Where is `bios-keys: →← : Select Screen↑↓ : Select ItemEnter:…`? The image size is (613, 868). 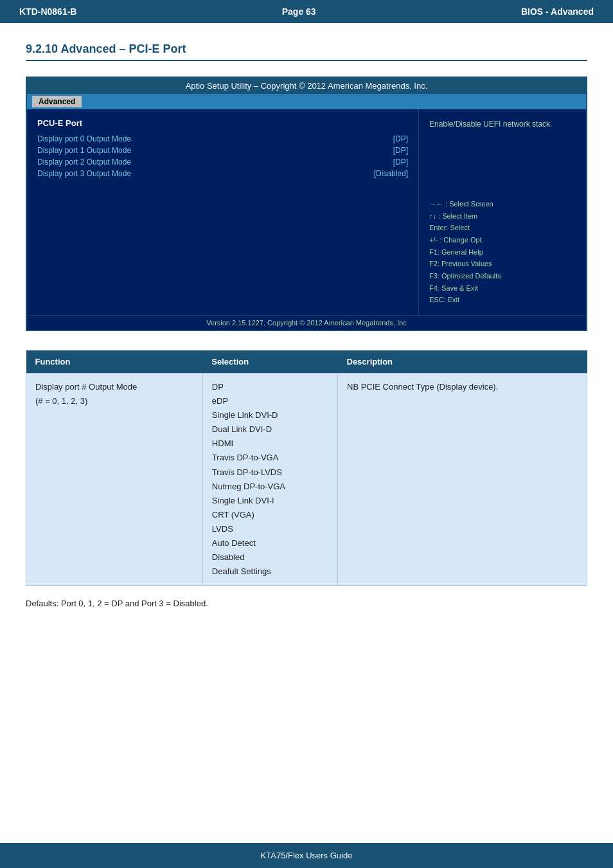 bios-keys: →← : Select Screen↑↓ : Select ItemEnter:… is located at coordinates (502, 252).